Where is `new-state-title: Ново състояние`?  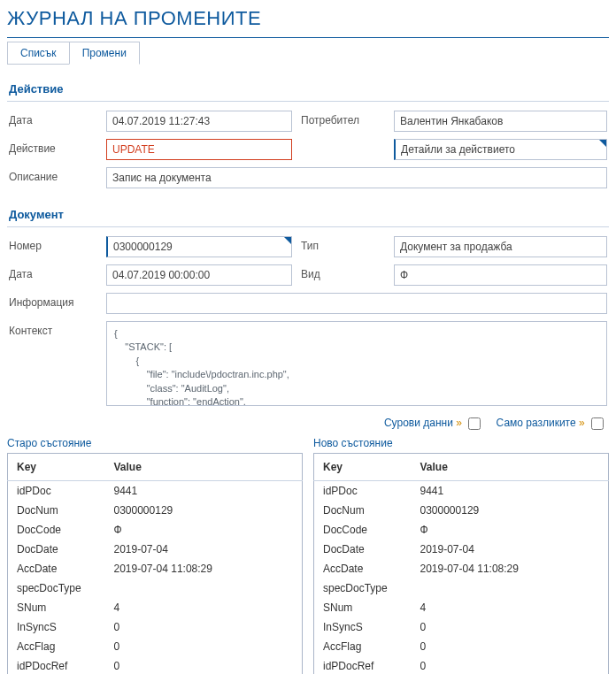 new-state-title: Ново състояние is located at coordinates (461, 443).